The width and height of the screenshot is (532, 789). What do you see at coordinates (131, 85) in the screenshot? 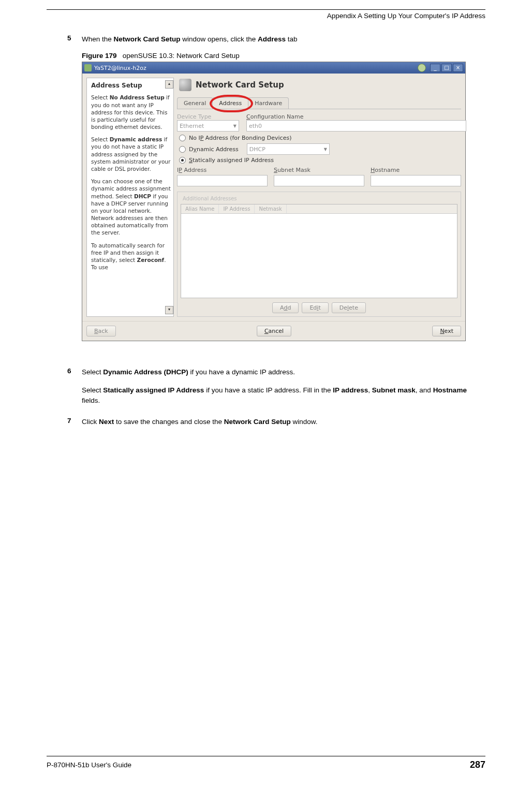
I see `help-title: Address Setup` at bounding box center [131, 85].